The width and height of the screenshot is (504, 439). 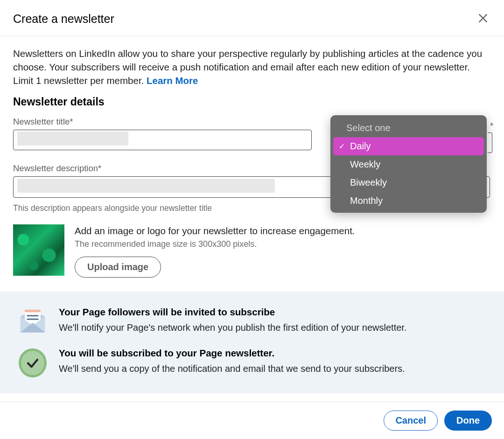 What do you see at coordinates (118, 267) in the screenshot?
I see `upload-image-button: Upload image` at bounding box center [118, 267].